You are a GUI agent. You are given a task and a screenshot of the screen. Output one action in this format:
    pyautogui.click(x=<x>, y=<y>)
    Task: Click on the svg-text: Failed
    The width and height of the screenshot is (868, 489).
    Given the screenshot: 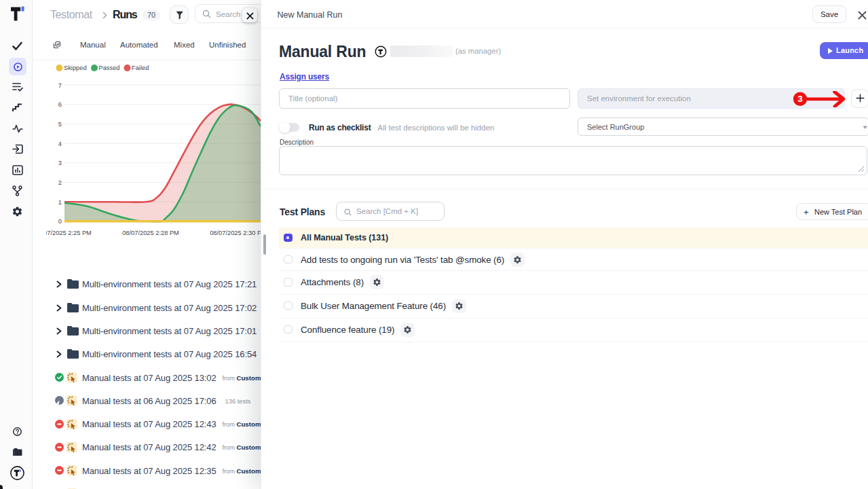 What is the action you would take?
    pyautogui.click(x=140, y=68)
    